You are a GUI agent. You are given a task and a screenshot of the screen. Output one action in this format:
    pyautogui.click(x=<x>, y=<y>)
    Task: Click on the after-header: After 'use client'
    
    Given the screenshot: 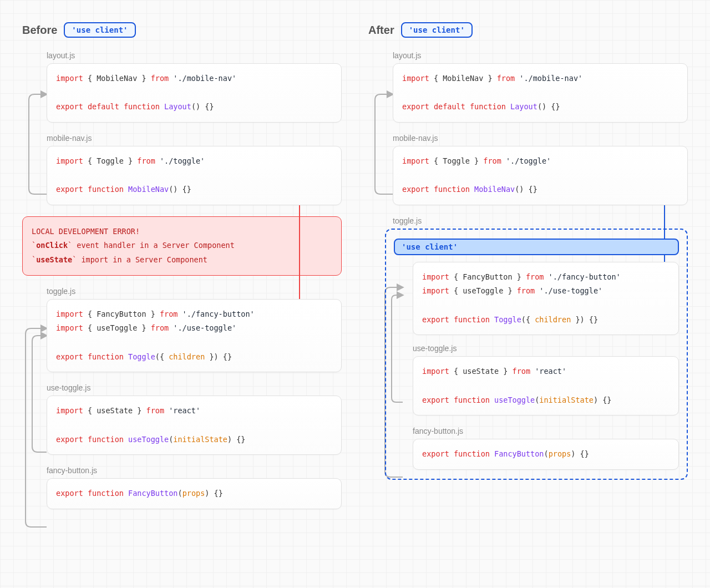 What is the action you would take?
    pyautogui.click(x=528, y=30)
    